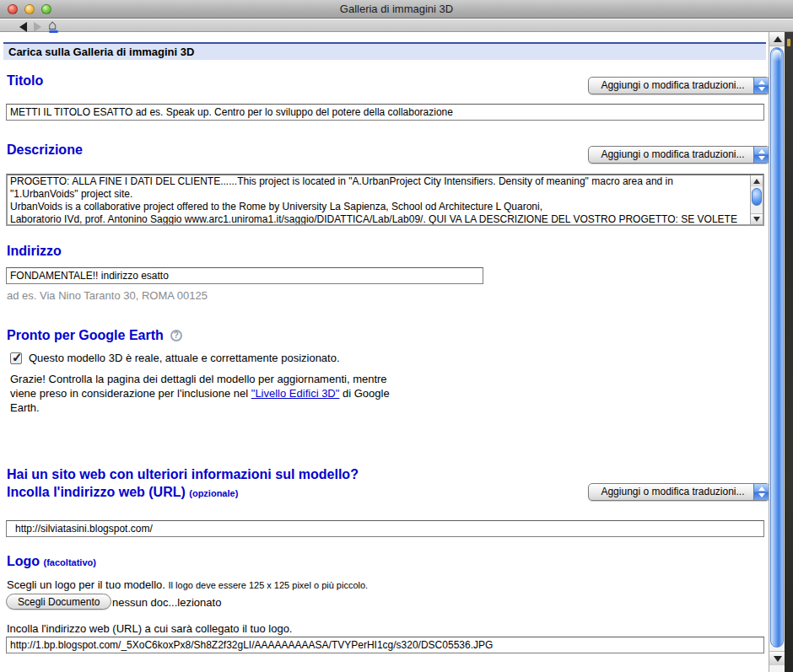 The image size is (793, 672). What do you see at coordinates (396, 25) in the screenshot?
I see `browser-toolbar` at bounding box center [396, 25].